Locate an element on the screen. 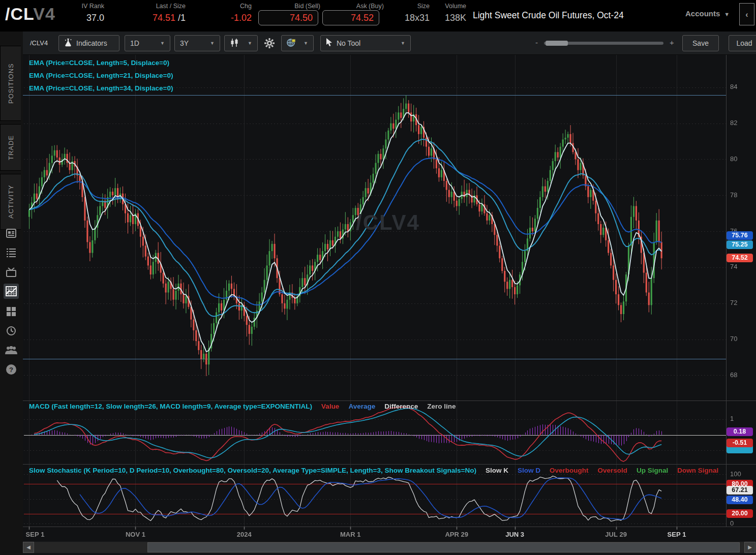  stoch-legend-item: Slow K is located at coordinates (497, 471).